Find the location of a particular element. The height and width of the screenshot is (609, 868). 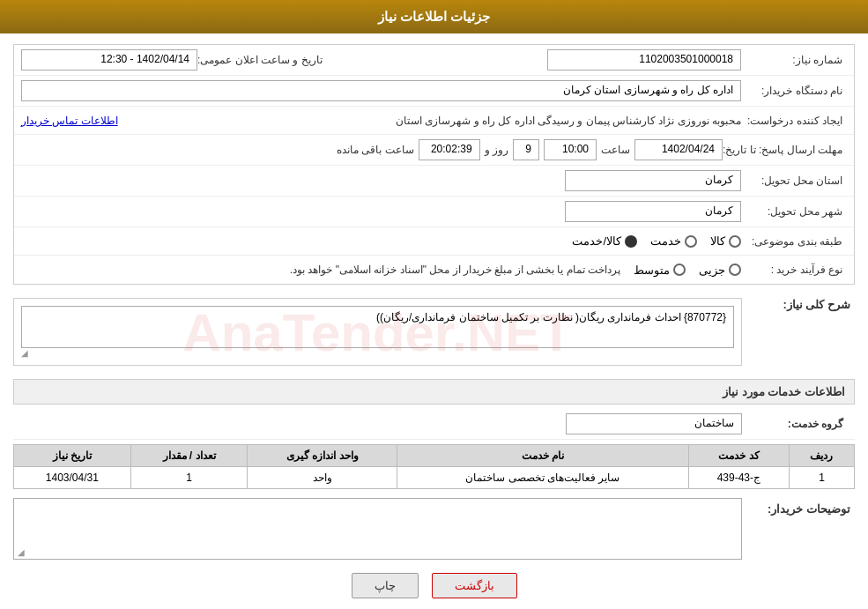

category-option-kala-khedmat: کالا/خدمت is located at coordinates (605, 241).